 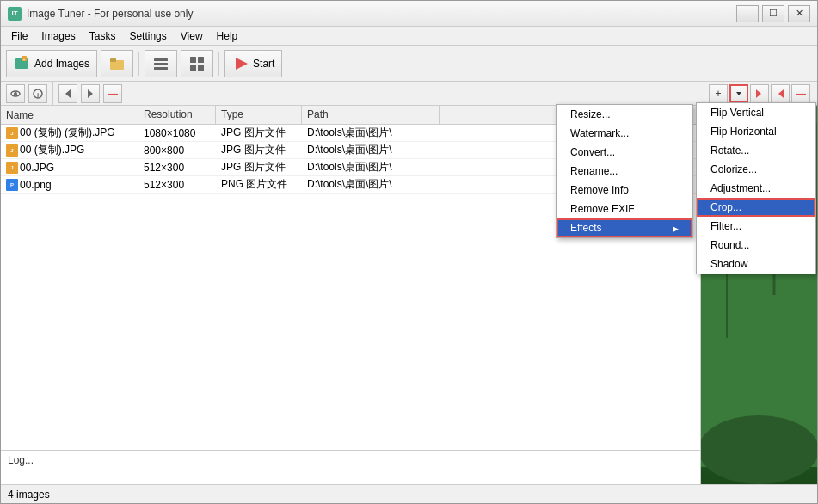 I want to click on file-name-0: J 00 (复制) (复制).JPG, so click(x=70, y=133).